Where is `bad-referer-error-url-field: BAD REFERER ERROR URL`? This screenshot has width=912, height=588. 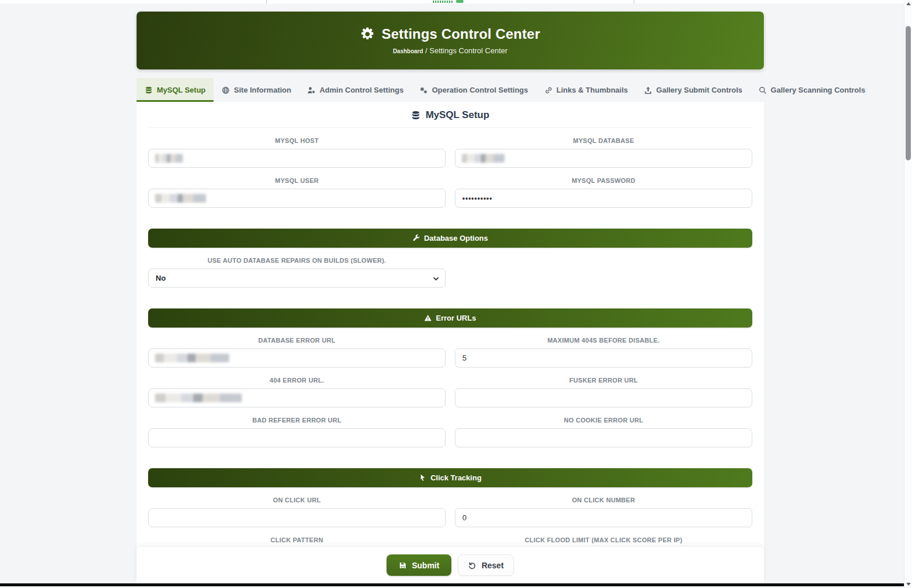
bad-referer-error-url-field: BAD REFERER ERROR URL is located at coordinates (297, 432).